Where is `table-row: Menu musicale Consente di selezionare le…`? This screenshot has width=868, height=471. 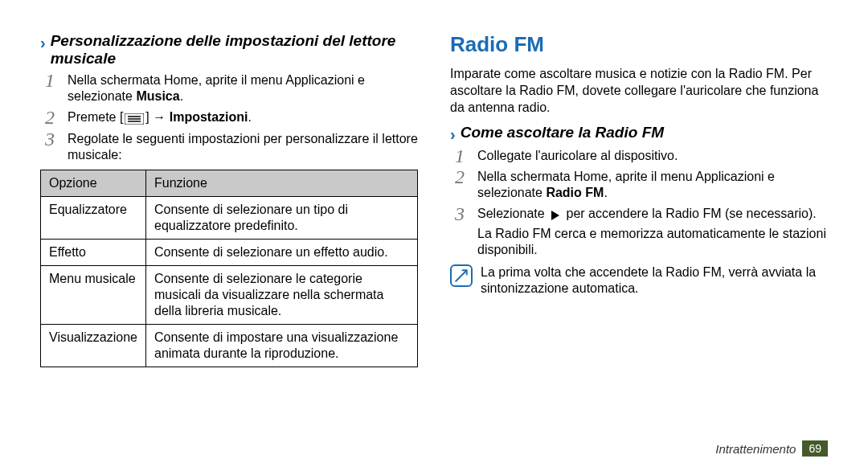
table-row: Menu musicale Consente di selezionare le… is located at coordinates (230, 294).